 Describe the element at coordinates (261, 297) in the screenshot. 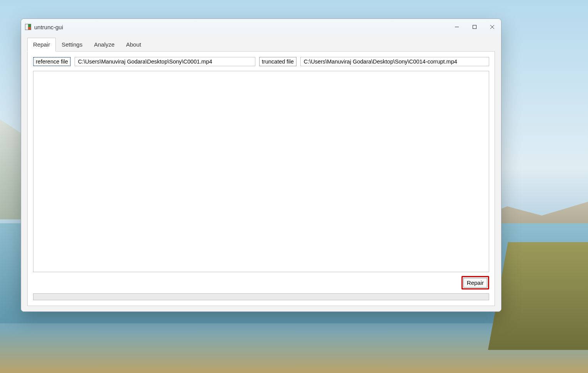

I see `progress-bar` at that location.